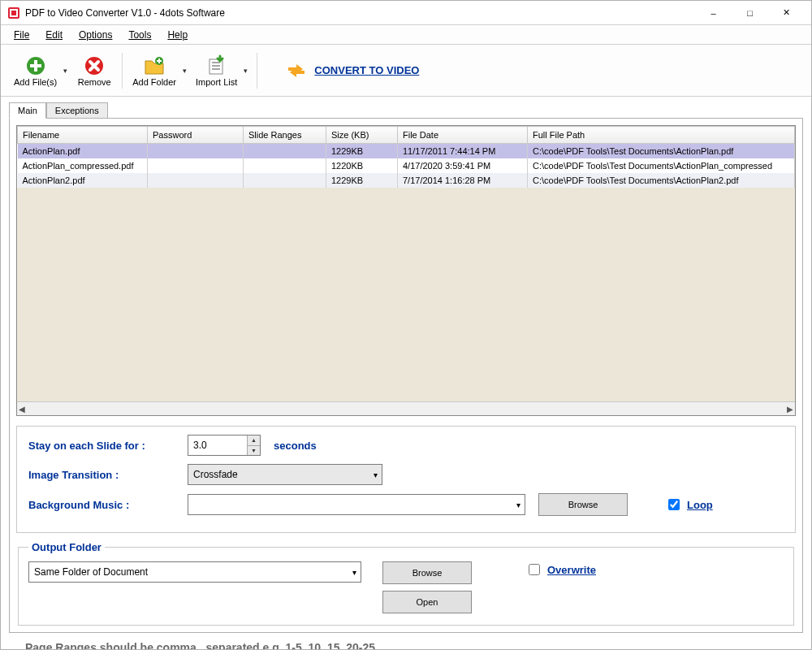 The image size is (812, 650). I want to click on folder-plus-icon, so click(154, 66).